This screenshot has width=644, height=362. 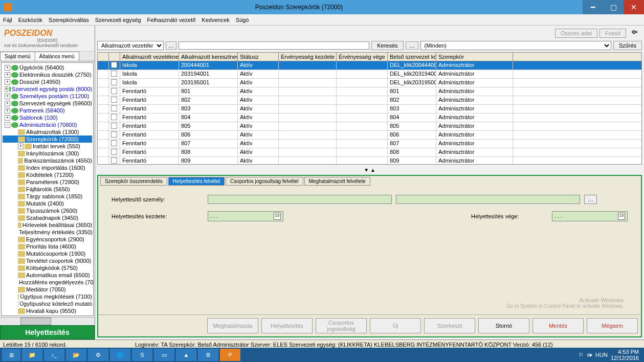 I want to click on table-row: Iskola203195001AktívDEL_klik203195001Adm…, so click(x=369, y=83).